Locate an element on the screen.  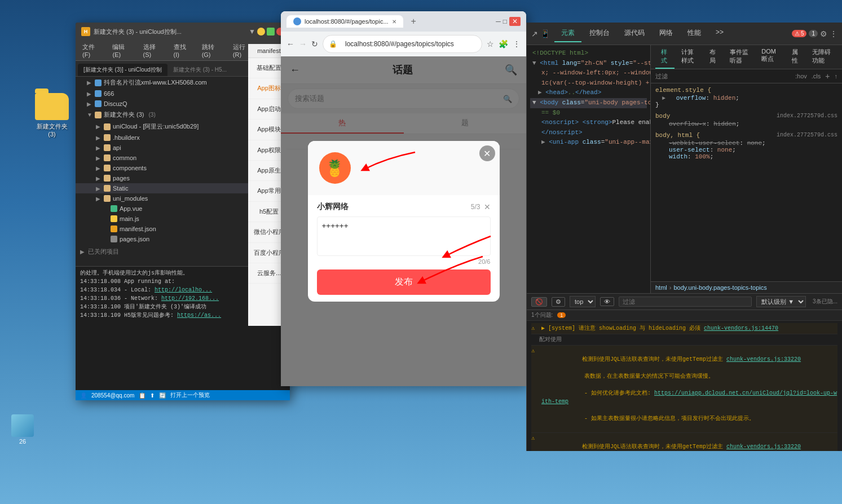
console-msg-2-source: chunk-vendors.js:33220 is located at coordinates (764, 360).